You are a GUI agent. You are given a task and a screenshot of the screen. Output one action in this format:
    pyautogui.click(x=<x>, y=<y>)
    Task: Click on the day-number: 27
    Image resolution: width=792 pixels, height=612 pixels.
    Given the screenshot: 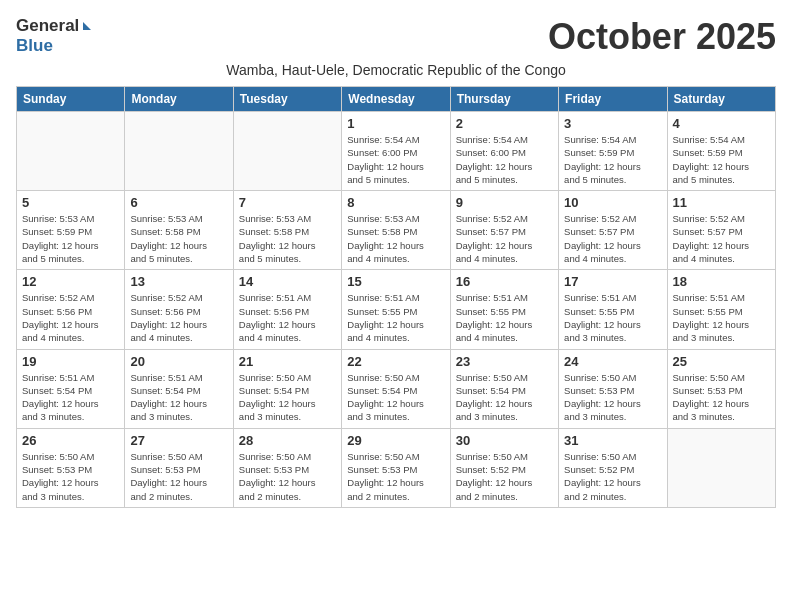 What is the action you would take?
    pyautogui.click(x=178, y=440)
    